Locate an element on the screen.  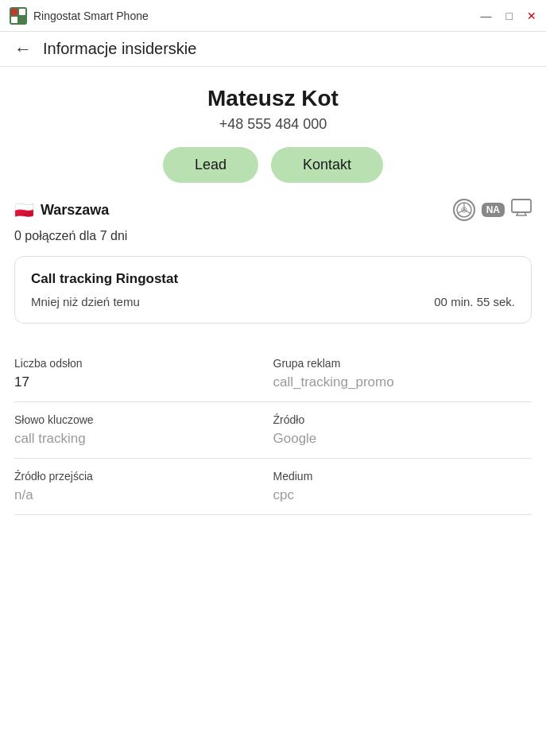
call-card-row: Mniej niż dzień temu 00 min. 55 sek. is located at coordinates (273, 302).